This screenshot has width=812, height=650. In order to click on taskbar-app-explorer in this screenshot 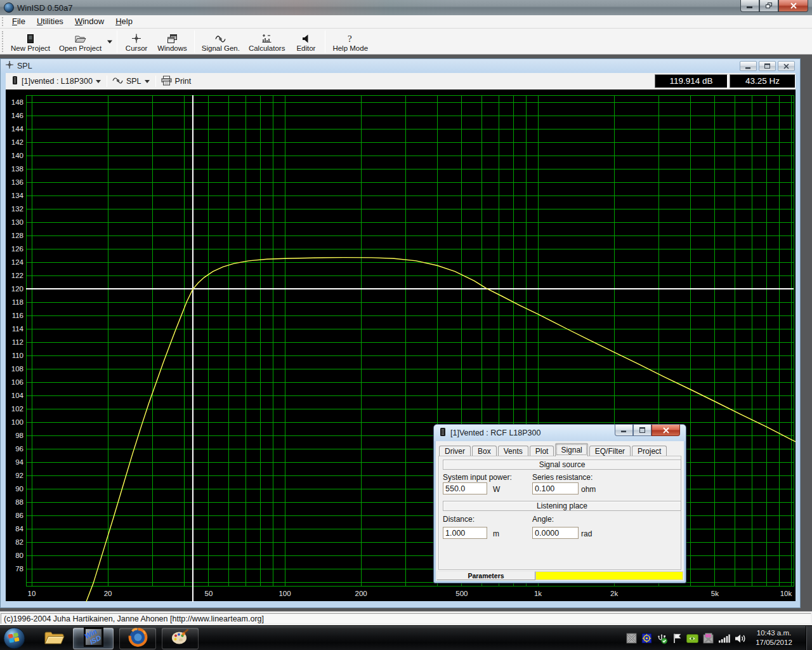, I will do `click(54, 639)`.